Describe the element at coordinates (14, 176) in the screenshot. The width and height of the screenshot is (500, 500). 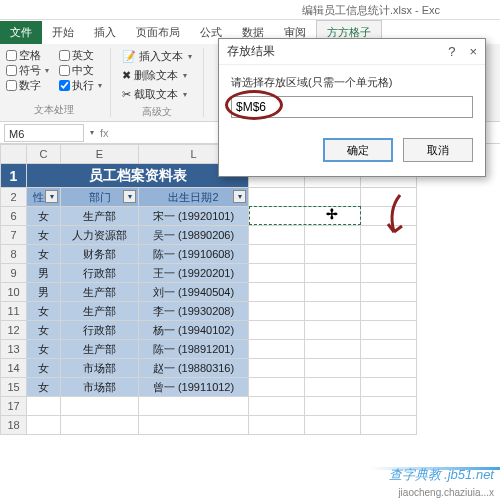
I see `row-header: 1` at that location.